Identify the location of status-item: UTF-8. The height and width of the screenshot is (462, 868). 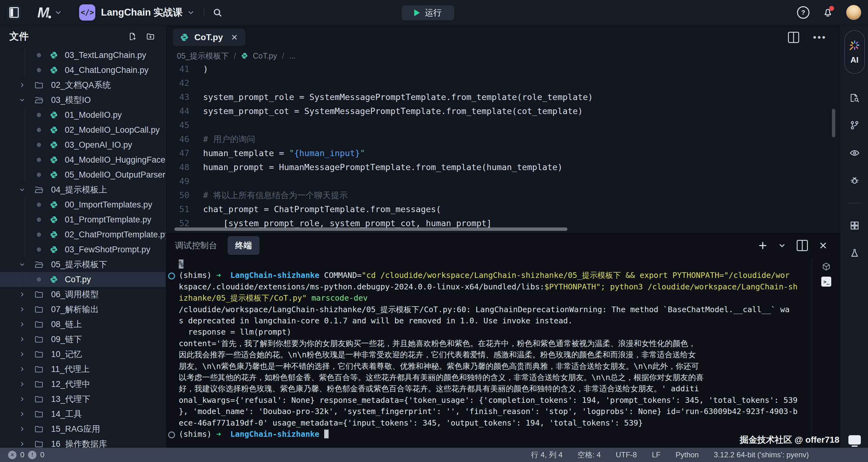
(626, 455).